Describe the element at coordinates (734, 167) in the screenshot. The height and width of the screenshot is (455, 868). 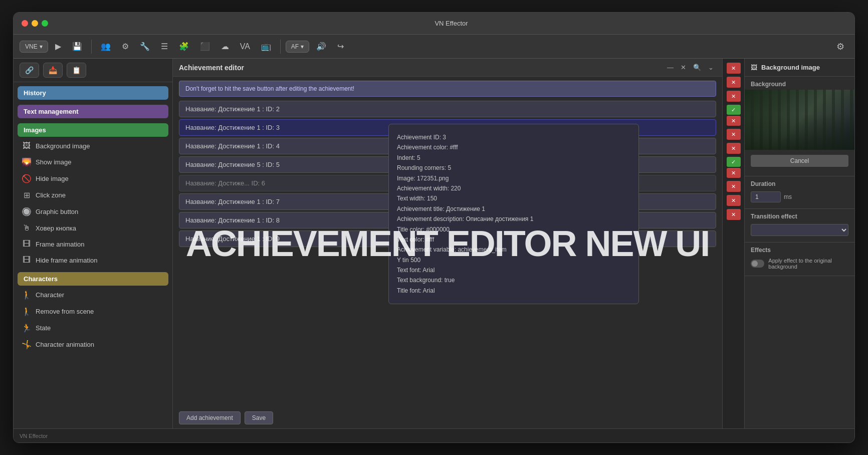
I see `ctrl-group-2: ✓ ✕` at that location.